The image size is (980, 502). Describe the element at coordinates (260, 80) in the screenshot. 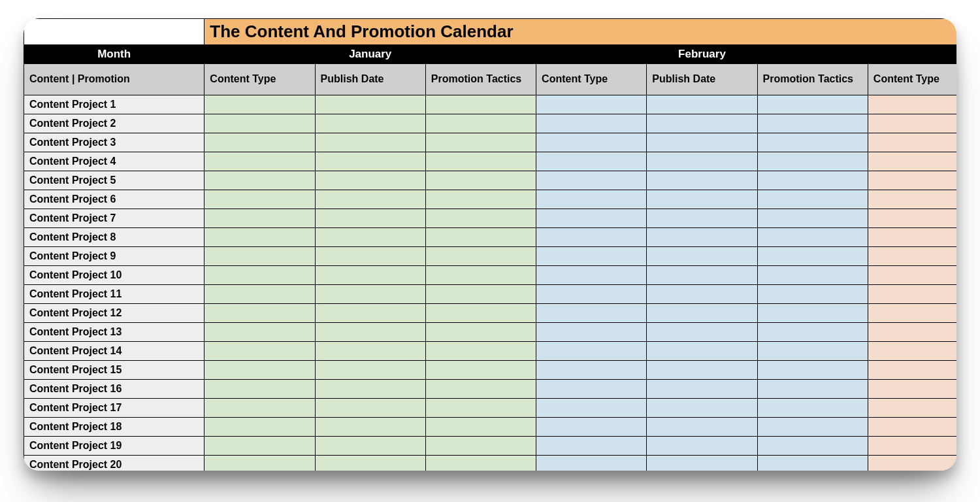

I see `subcol-jan-content-type: Content Type` at that location.